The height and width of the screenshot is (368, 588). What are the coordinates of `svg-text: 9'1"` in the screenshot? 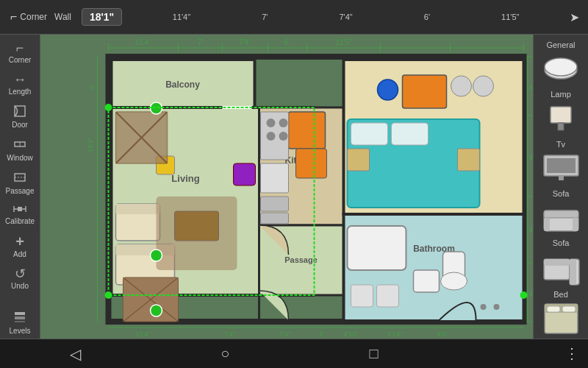 It's located at (531, 158).